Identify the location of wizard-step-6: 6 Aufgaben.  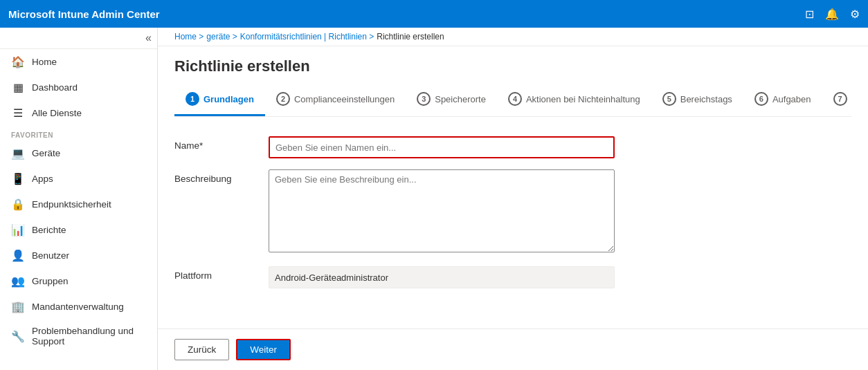
(783, 100).